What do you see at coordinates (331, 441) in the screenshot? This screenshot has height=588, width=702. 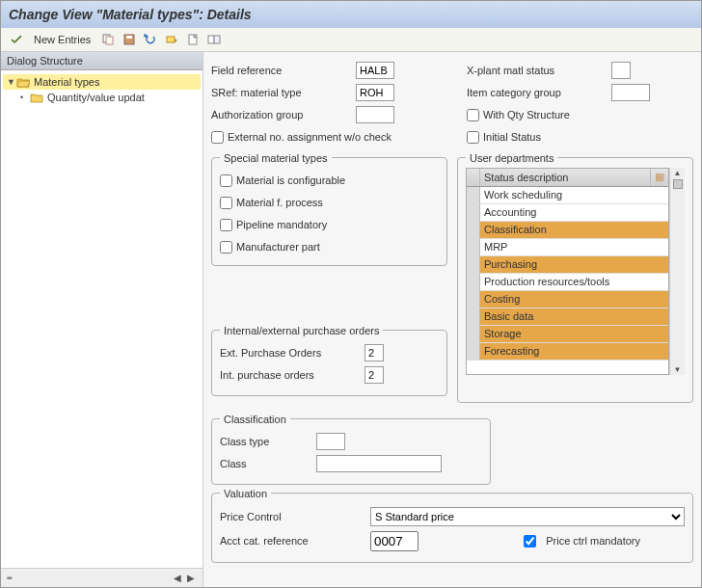 I see `class-type-input` at bounding box center [331, 441].